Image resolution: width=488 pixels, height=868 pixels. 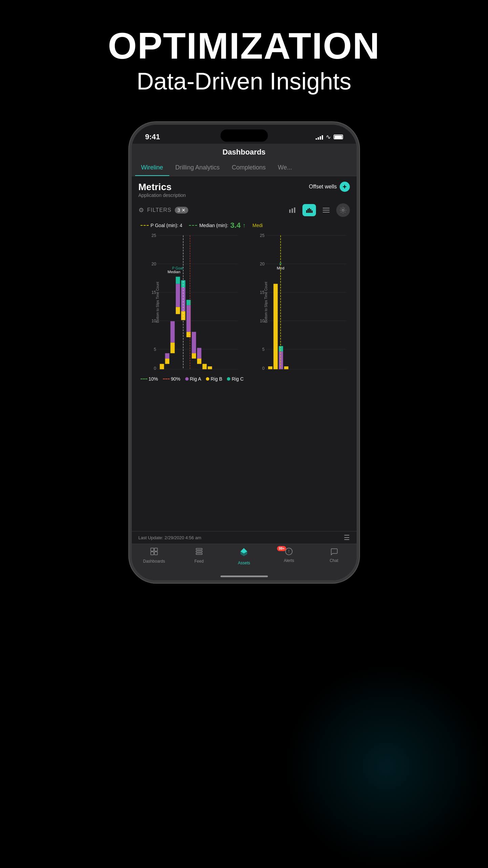 What do you see at coordinates (208, 379) in the screenshot?
I see `rig-b-dot` at bounding box center [208, 379].